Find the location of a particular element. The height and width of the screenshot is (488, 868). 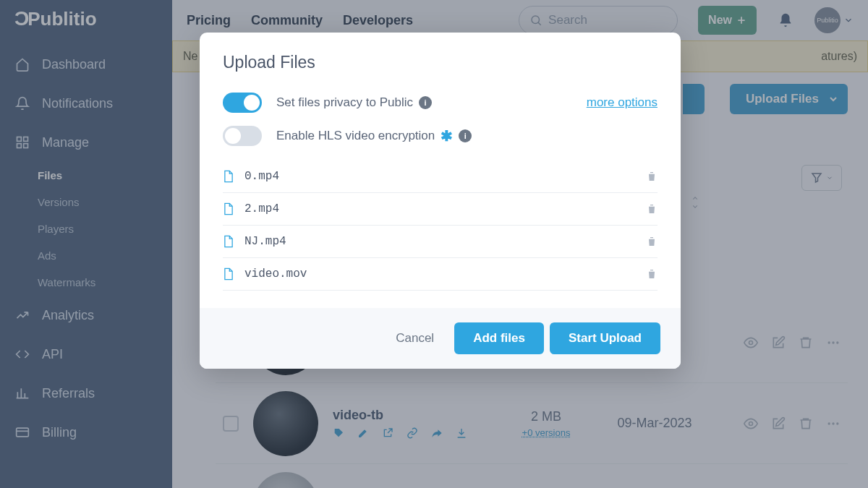

upload-file-item: video.mov is located at coordinates (440, 275).